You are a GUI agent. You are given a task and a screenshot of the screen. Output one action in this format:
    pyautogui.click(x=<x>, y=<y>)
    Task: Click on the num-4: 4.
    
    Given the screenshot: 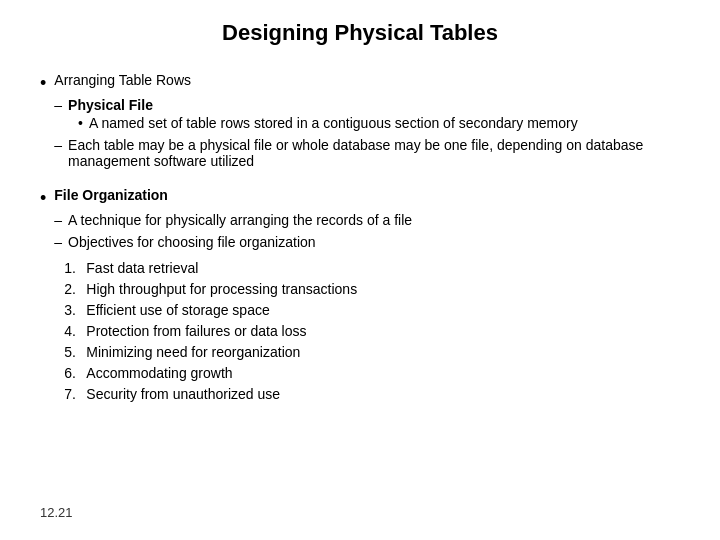 What is the action you would take?
    pyautogui.click(x=72, y=332)
    